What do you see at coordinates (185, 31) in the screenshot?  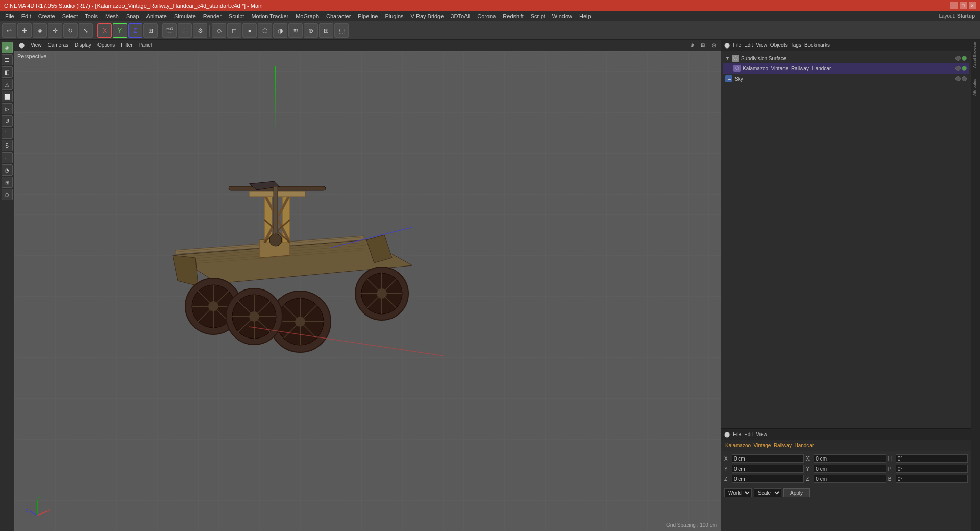 I see `render-btn: 🎥` at bounding box center [185, 31].